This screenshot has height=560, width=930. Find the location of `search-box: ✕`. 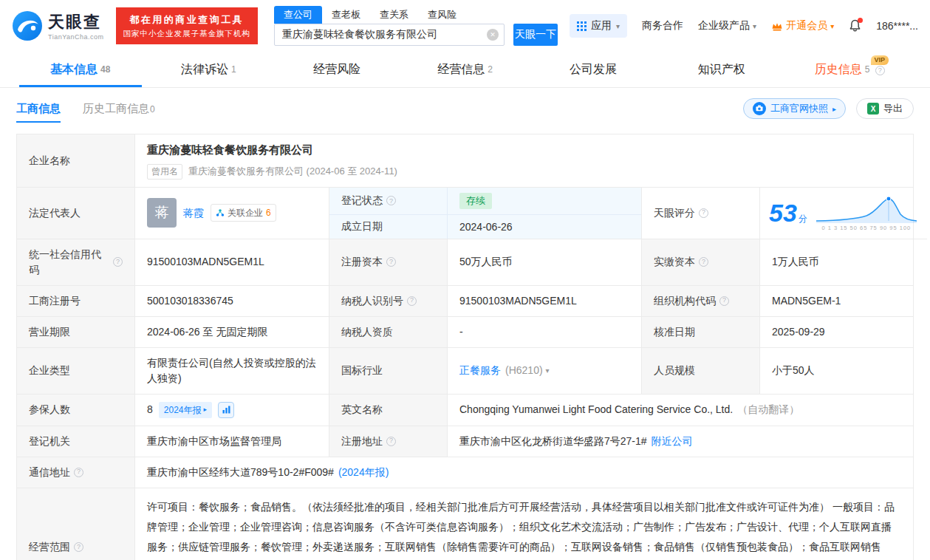

search-box: ✕ is located at coordinates (389, 35).